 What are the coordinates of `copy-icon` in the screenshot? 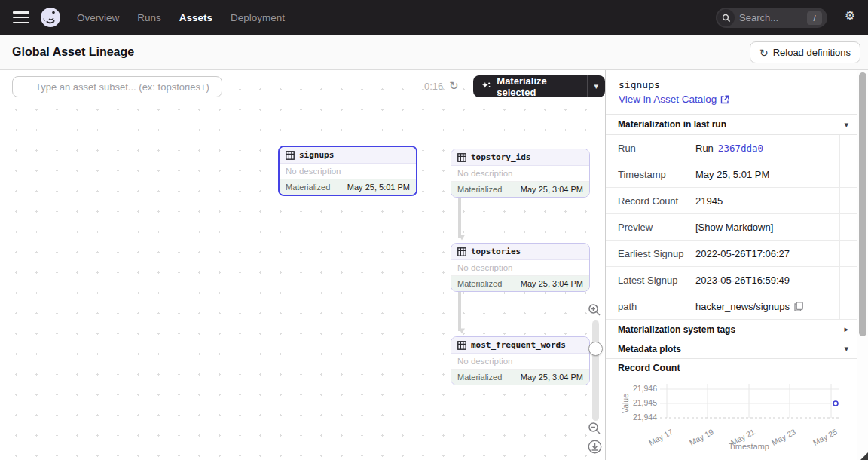 It's located at (799, 306).